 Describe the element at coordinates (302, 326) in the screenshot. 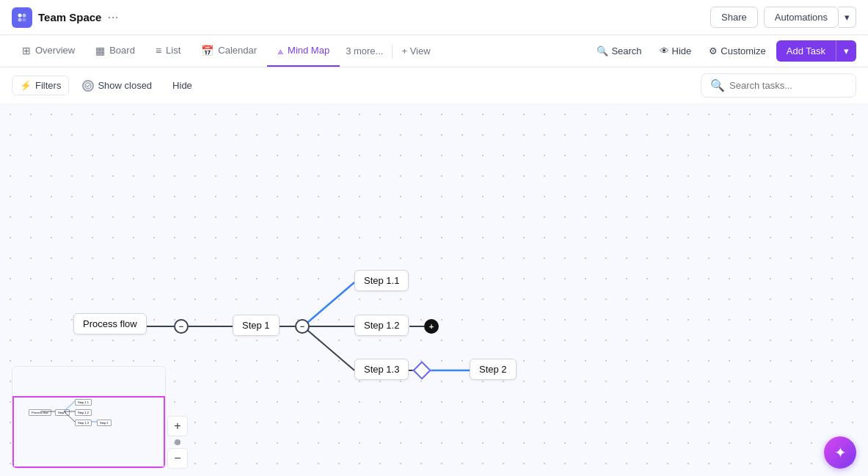

I see `connector-minus-2: −` at that location.